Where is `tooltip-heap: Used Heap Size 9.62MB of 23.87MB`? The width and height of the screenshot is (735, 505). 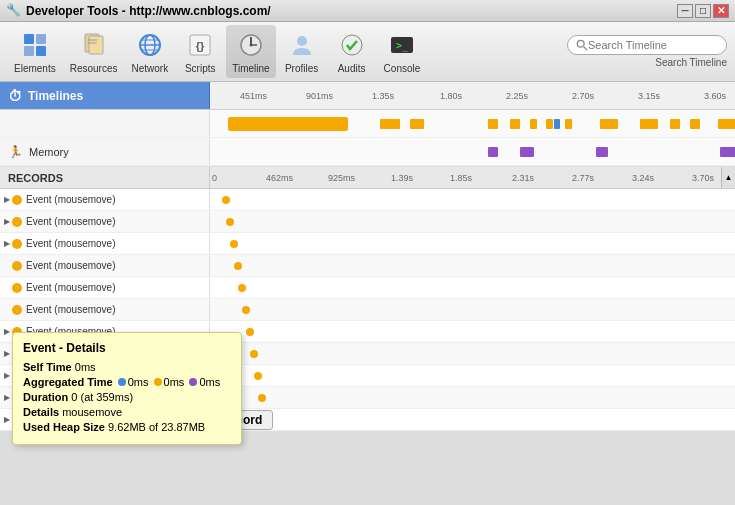 tooltip-heap: Used Heap Size 9.62MB of 23.87MB is located at coordinates (127, 427).